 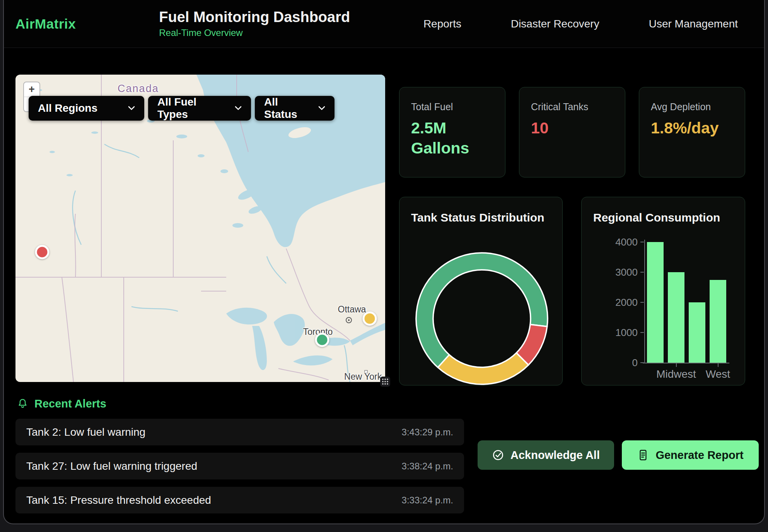 I want to click on nav-disaster-recovery: Disaster Recovery, so click(x=555, y=24).